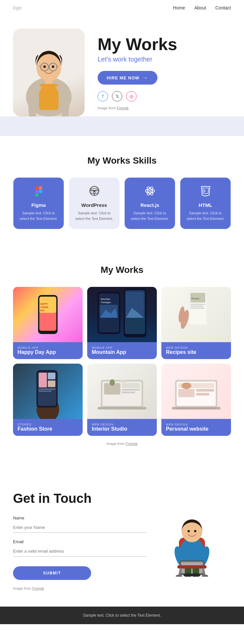 This screenshot has width=244, height=644. What do you see at coordinates (150, 205) in the screenshot?
I see `reactjs-name: React.js` at bounding box center [150, 205].